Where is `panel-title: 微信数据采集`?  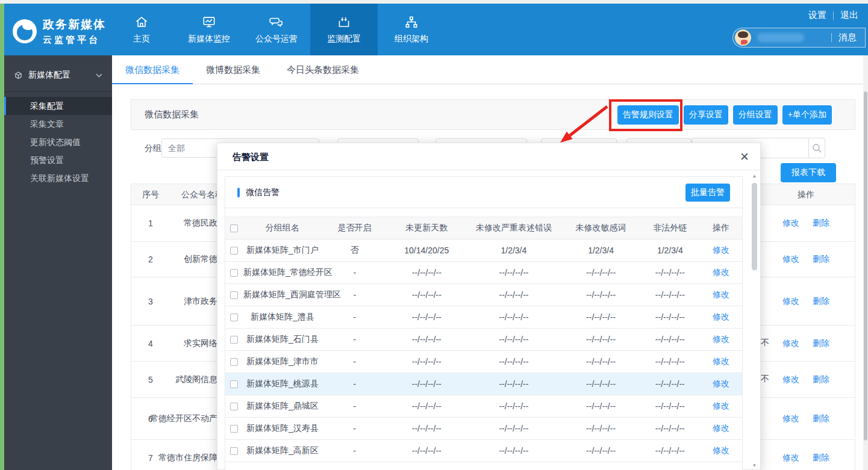 panel-title: 微信数据采集 is located at coordinates (165, 114).